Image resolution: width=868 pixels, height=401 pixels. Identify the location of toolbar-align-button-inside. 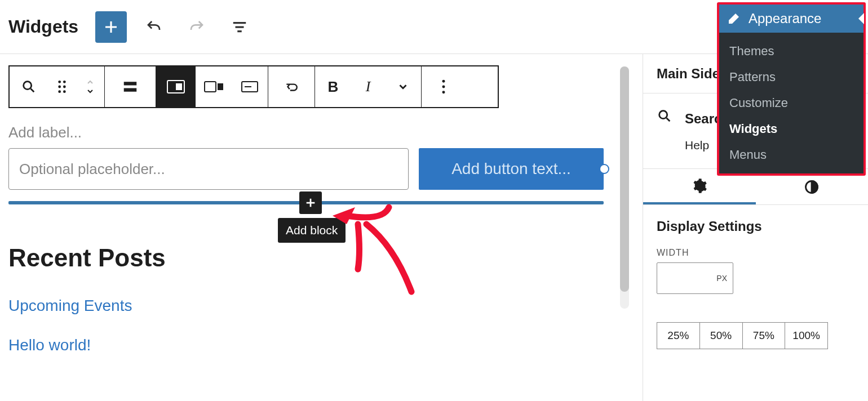
(176, 87).